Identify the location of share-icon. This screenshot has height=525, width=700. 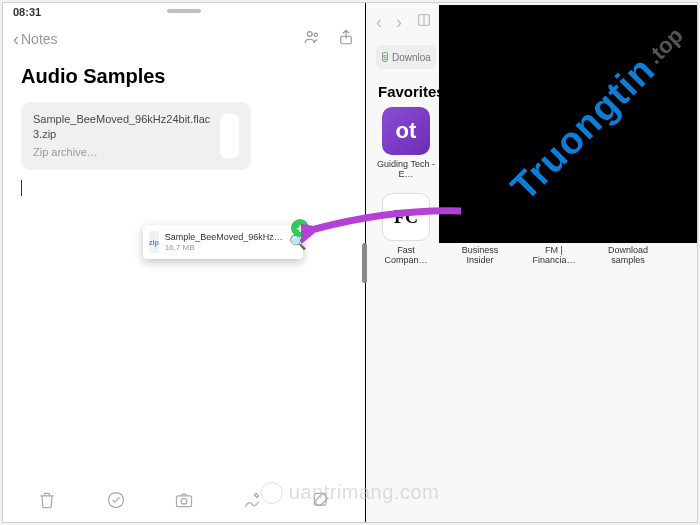
(346, 39).